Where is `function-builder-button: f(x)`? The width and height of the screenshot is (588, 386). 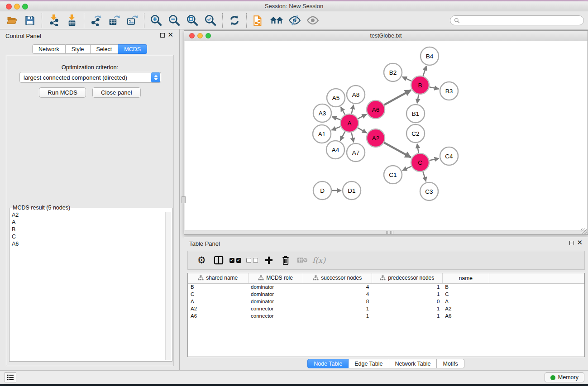
function-builder-button: f(x) is located at coordinates (319, 260).